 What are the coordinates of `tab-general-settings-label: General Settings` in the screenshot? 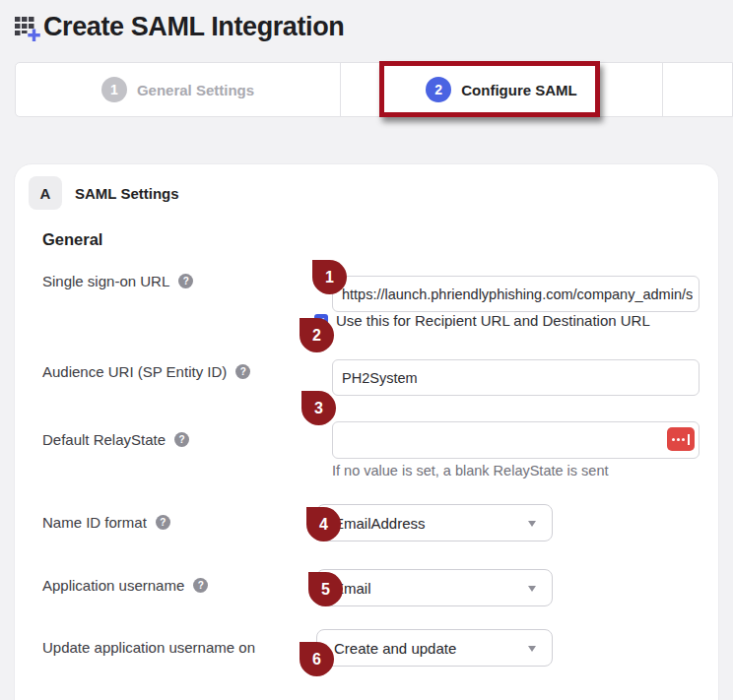 It's located at (195, 91).